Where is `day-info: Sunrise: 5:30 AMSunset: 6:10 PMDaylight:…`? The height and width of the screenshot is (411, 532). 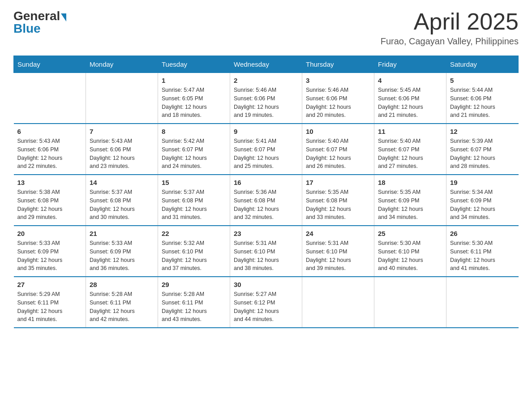 day-info: Sunrise: 5:30 AMSunset: 6:10 PMDaylight:… is located at coordinates (400, 256).